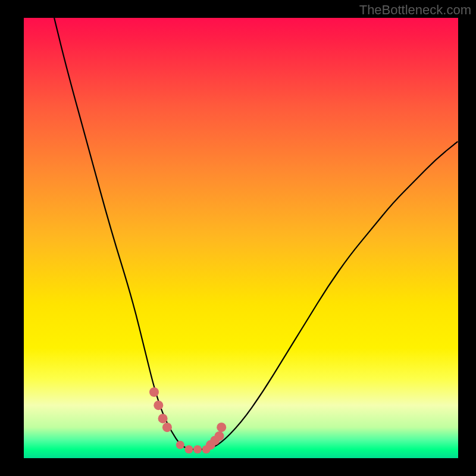  Describe the element at coordinates (188, 420) in the screenshot. I see `highlight-markers` at that location.